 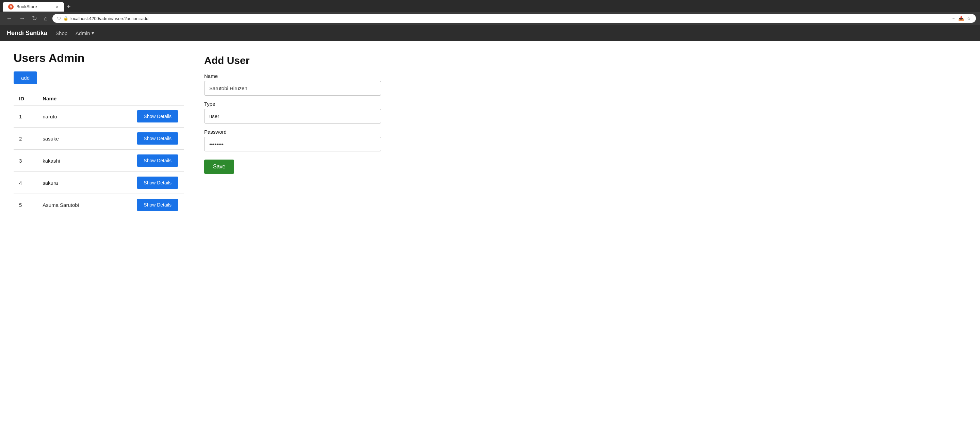 What do you see at coordinates (99, 58) in the screenshot?
I see `page-title: Users Admin` at bounding box center [99, 58].